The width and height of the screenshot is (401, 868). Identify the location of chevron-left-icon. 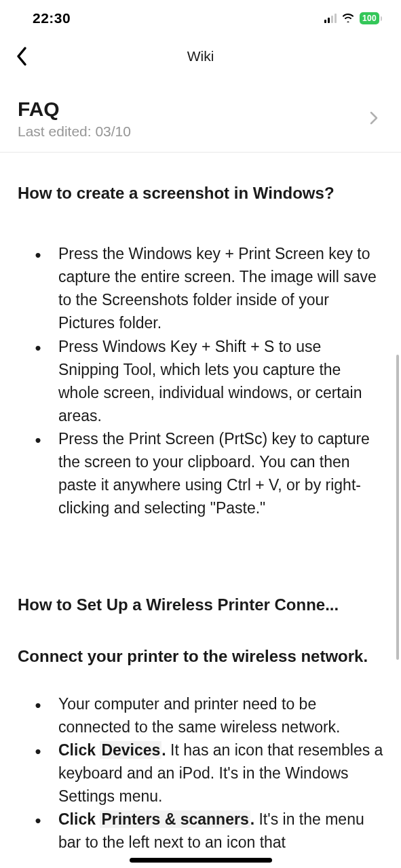
(22, 56).